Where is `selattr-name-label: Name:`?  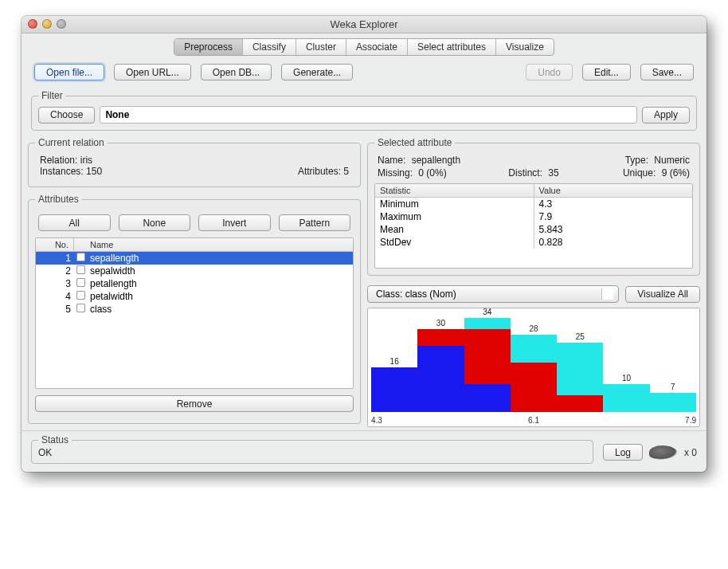 selattr-name-label: Name: is located at coordinates (393, 160).